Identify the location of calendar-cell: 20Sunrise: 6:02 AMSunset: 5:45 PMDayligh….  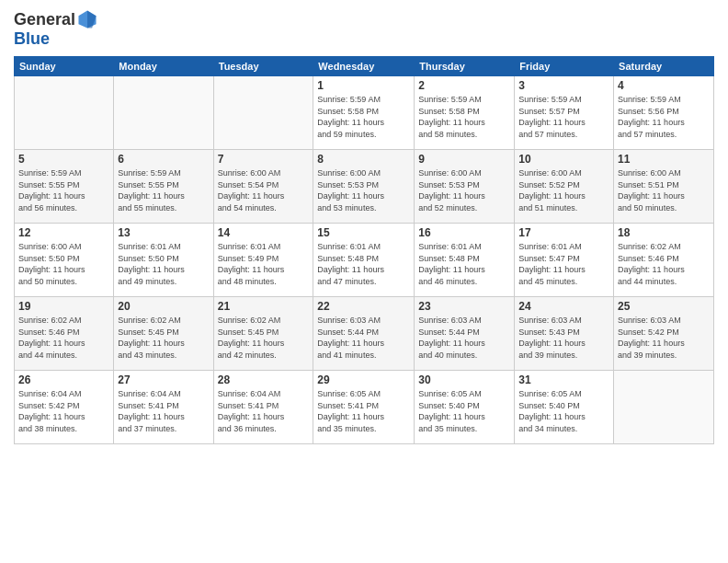
(164, 334).